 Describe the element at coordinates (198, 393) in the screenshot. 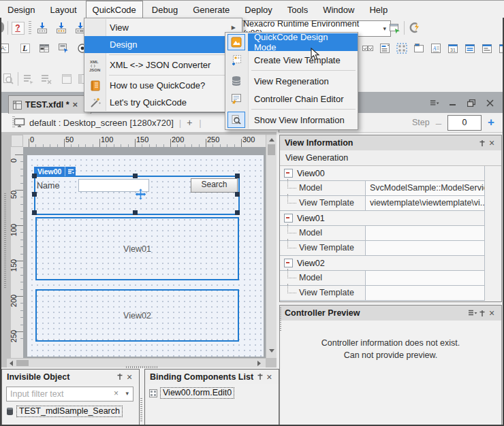

I see `binding-item-label: View00.form.Edit0` at that location.